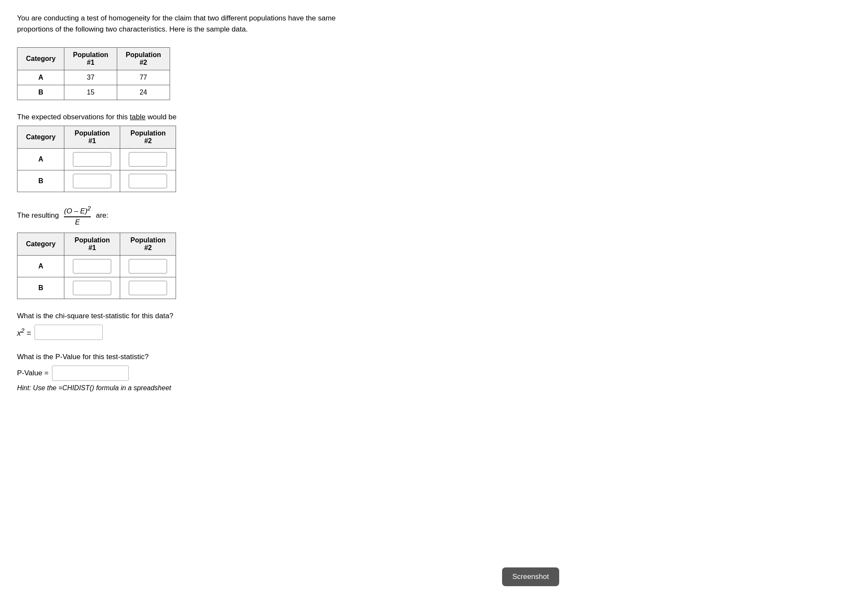 Image resolution: width=849 pixels, height=616 pixels. I want to click on expected-label: The expected observations for this table…, so click(424, 117).